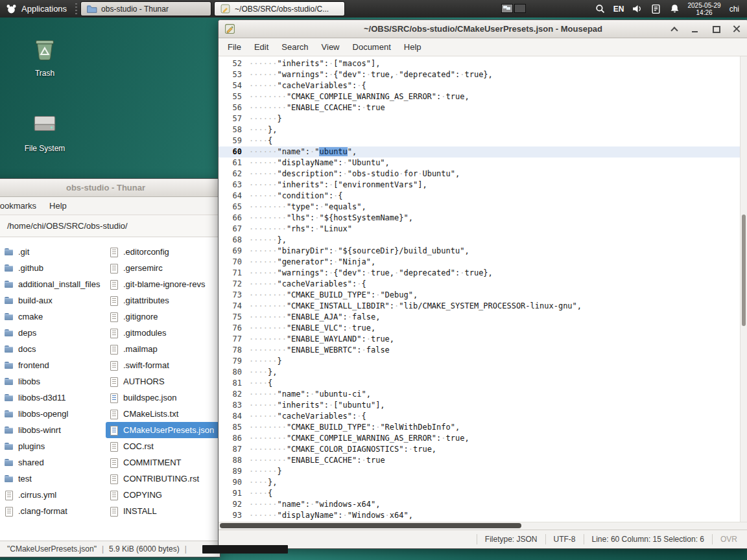 This screenshot has width=747, height=560. What do you see at coordinates (163, 446) in the screenshot?
I see `file-item-COC.rst: COC.rst` at bounding box center [163, 446].